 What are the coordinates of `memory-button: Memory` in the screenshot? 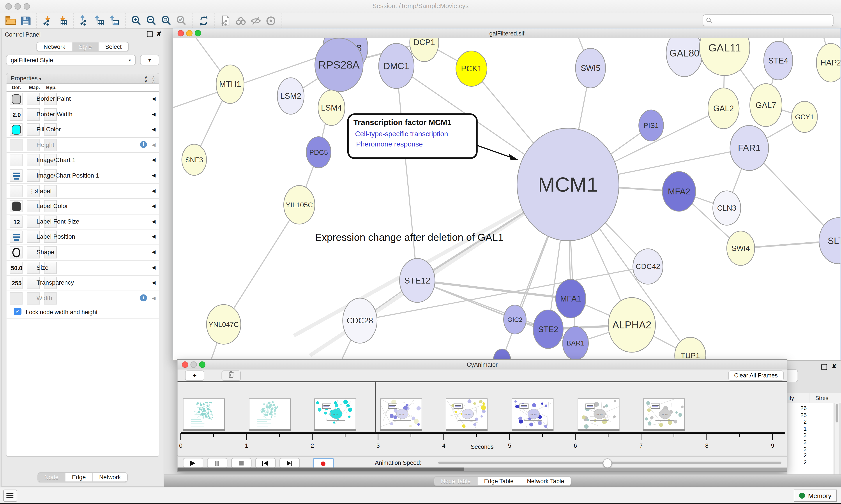 It's located at (815, 496).